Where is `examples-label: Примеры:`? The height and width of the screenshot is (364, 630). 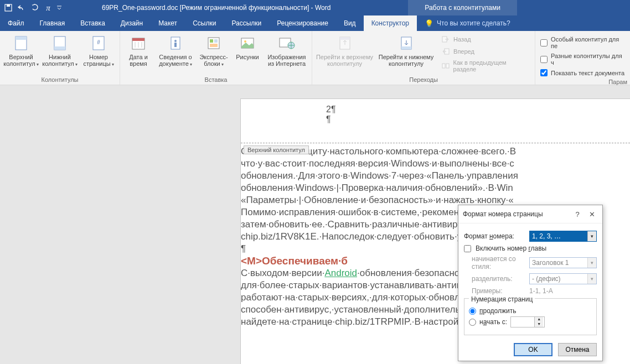 examples-label: Примеры: is located at coordinates (494, 291).